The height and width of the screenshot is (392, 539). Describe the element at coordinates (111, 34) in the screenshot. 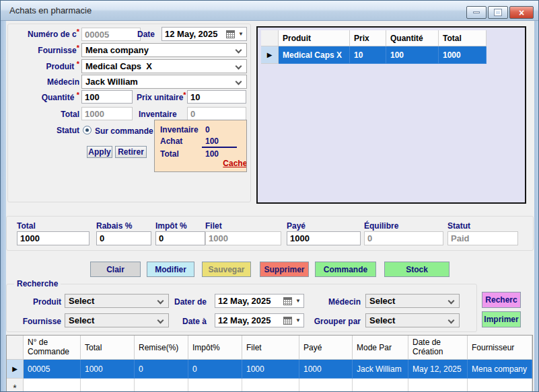

I see `order-no-input` at that location.